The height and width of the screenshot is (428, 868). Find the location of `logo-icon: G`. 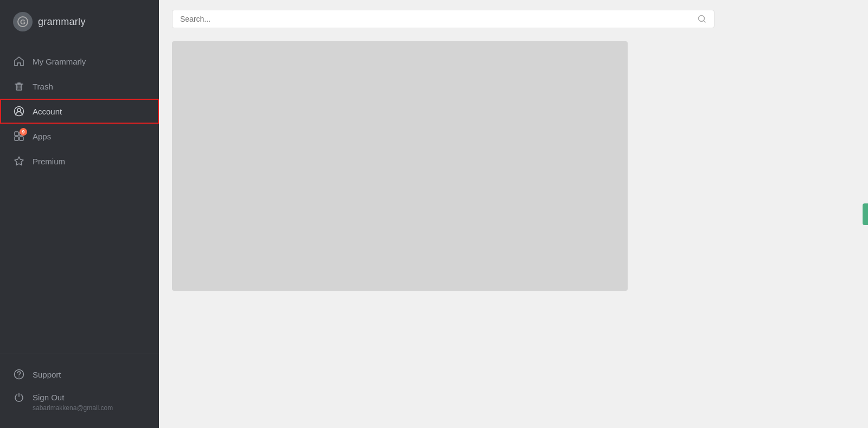

logo-icon: G is located at coordinates (23, 22).